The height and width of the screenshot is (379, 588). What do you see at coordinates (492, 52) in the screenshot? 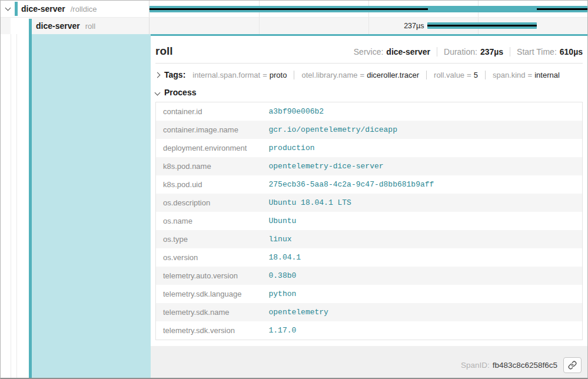
I see `duration-value: 237µs` at bounding box center [492, 52].